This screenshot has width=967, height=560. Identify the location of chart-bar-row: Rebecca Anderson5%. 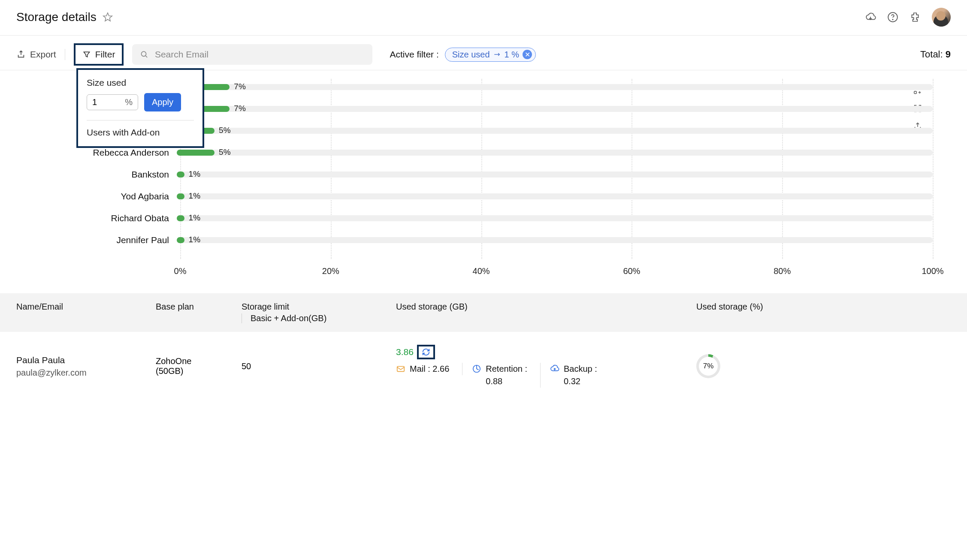
(475, 153).